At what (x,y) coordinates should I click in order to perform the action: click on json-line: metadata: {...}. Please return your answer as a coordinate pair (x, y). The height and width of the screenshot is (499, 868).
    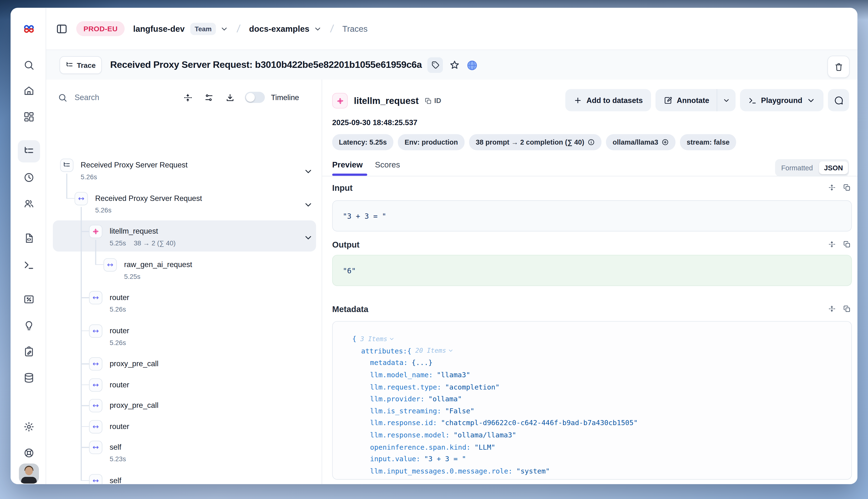
    Looking at the image, I should click on (592, 363).